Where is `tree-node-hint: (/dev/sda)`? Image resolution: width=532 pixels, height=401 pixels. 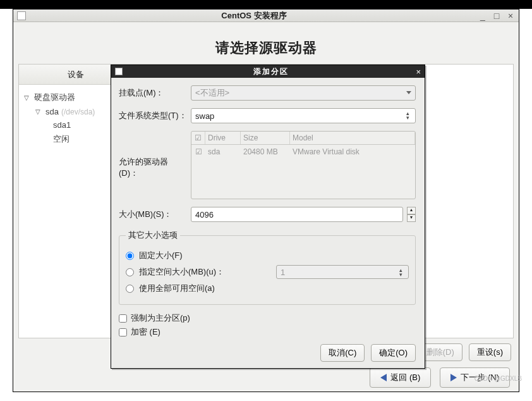
tree-node-hint: (/dev/sda) is located at coordinates (78, 112).